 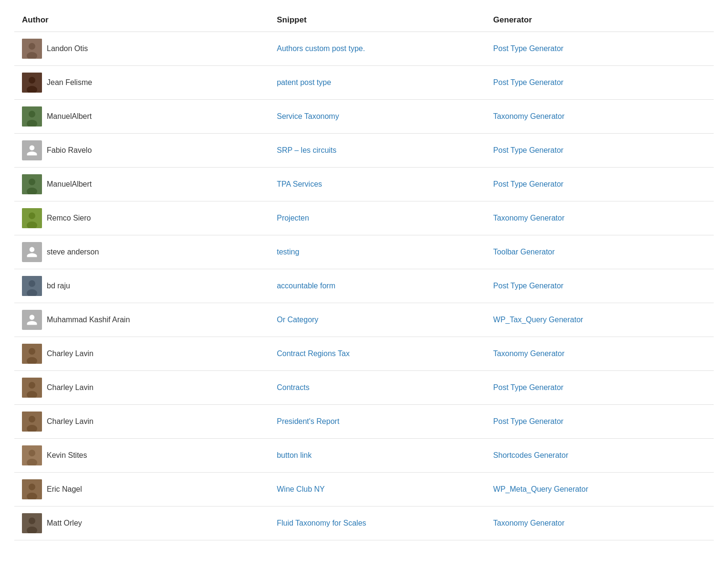 I want to click on author-cell: bd raju, so click(x=142, y=286).